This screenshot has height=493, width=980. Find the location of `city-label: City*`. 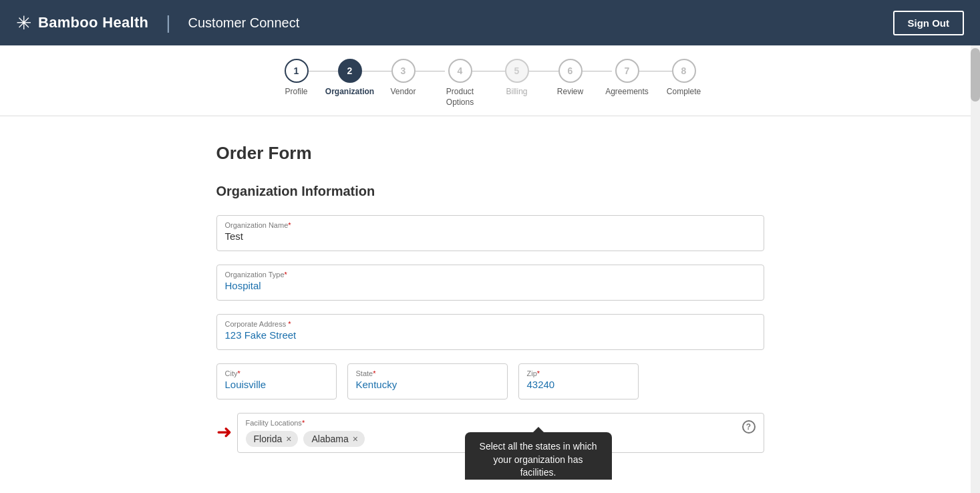

city-label: City* is located at coordinates (277, 373).